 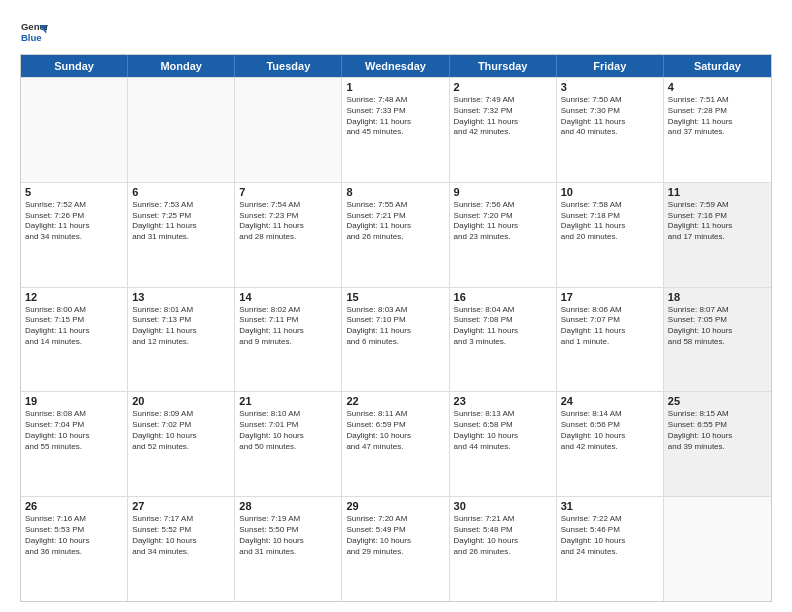 What do you see at coordinates (395, 401) in the screenshot?
I see `day-number: 22` at bounding box center [395, 401].